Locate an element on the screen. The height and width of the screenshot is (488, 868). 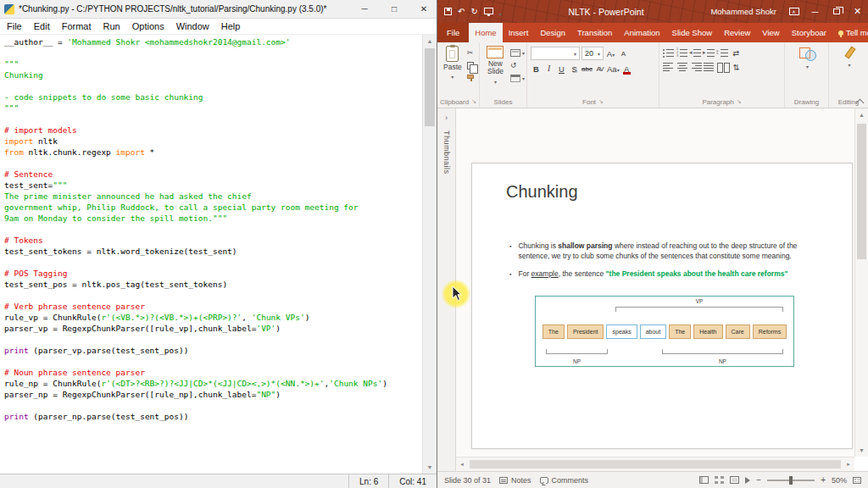
tab-animations: Animation is located at coordinates (642, 32).